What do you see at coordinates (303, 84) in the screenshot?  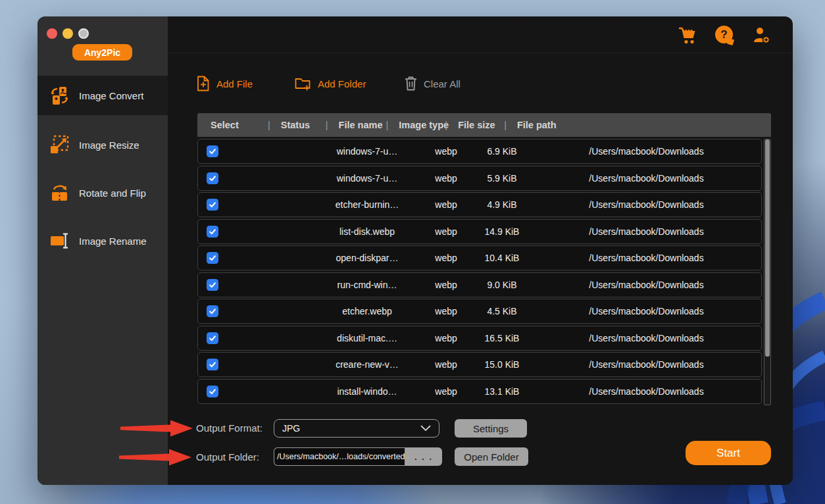 I see `add-folder-icon` at bounding box center [303, 84].